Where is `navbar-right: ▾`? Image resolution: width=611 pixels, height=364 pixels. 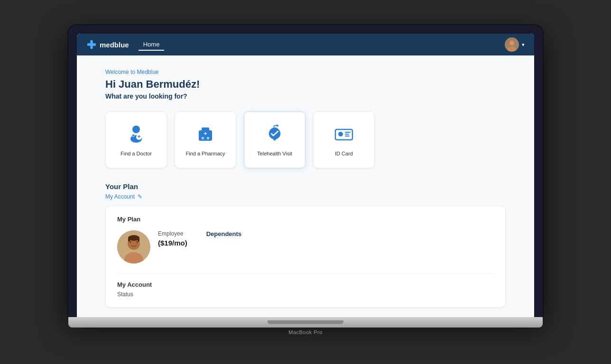 navbar-right: ▾ is located at coordinates (515, 45).